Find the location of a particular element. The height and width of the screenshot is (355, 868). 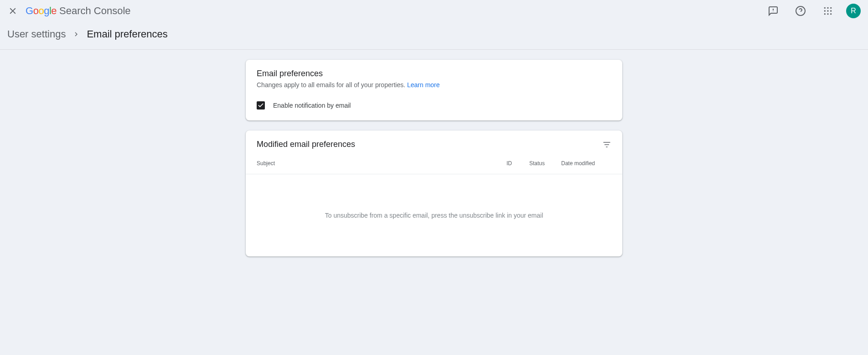

enable-notification-checkbox is located at coordinates (261, 105).